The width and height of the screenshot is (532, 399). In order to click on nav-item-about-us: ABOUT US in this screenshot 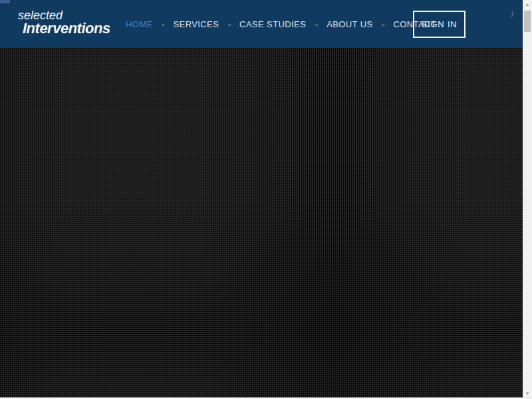, I will do `click(350, 24)`.